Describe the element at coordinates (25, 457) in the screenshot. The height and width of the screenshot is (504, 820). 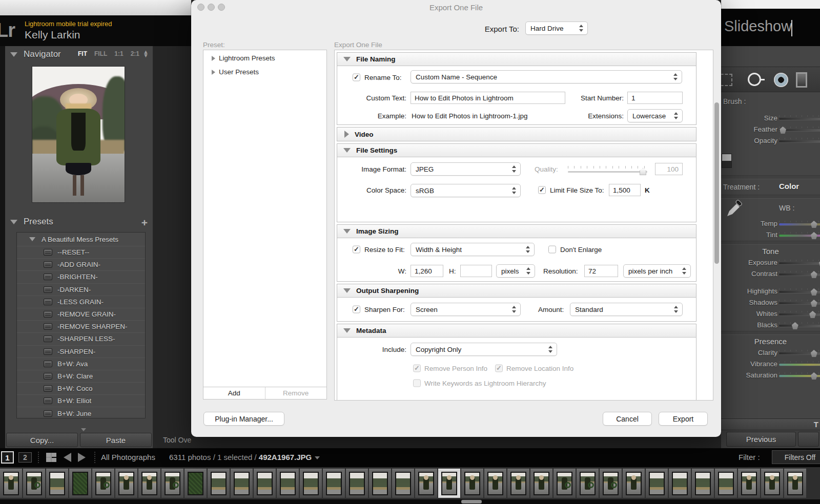
I see `second-window-button: 2` at that location.